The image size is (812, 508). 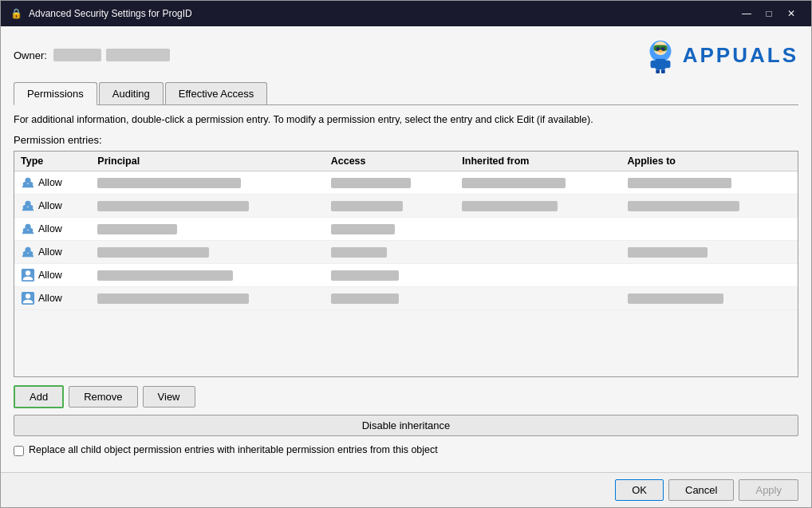 What do you see at coordinates (660, 55) in the screenshot?
I see `logo-mascot-icon` at bounding box center [660, 55].